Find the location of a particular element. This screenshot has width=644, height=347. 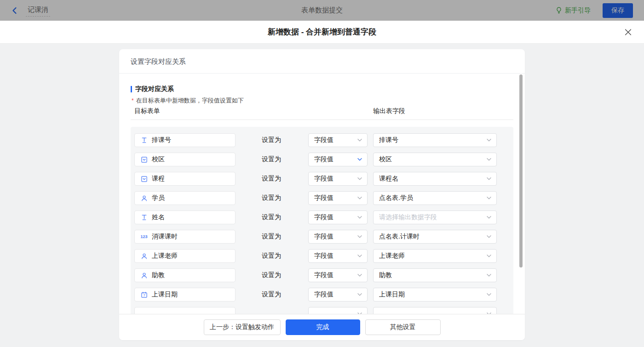

output-field-label: 上课老师 is located at coordinates (392, 256).